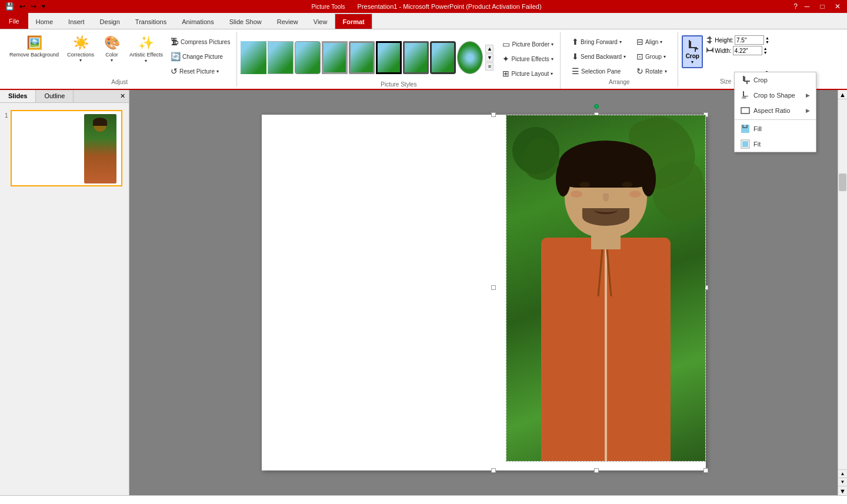  I want to click on undo-btn: ↩, so click(22, 6).